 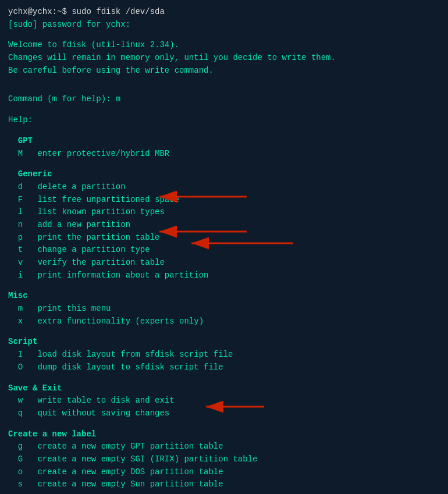 What do you see at coordinates (224, 58) in the screenshot?
I see `welcome-line2: Changes will remain in memory only, unti…` at bounding box center [224, 58].